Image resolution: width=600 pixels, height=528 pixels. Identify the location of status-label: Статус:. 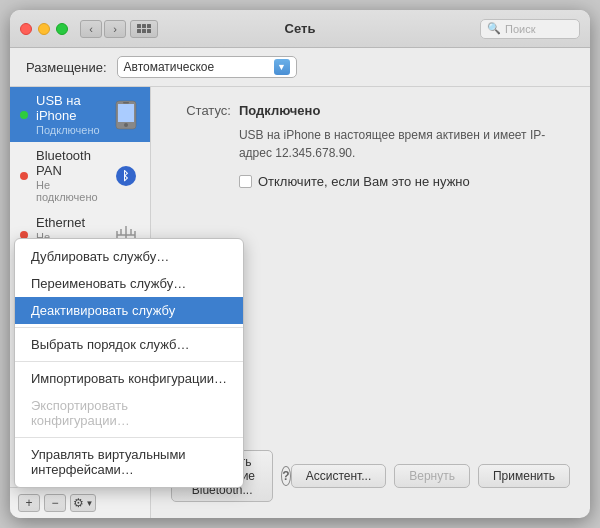
(201, 110).